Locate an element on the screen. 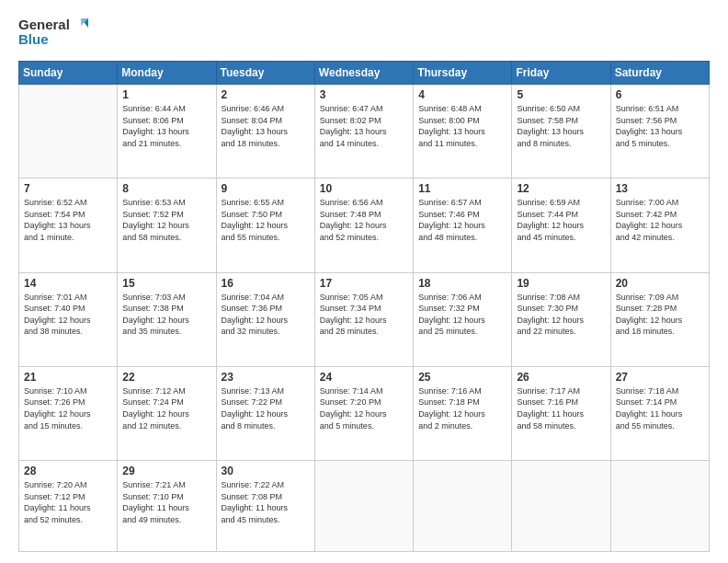  calendar-cell-w3-d3: 16Sunrise: 7:04 AMSunset: 7:36 PMDayligh… is located at coordinates (265, 319).